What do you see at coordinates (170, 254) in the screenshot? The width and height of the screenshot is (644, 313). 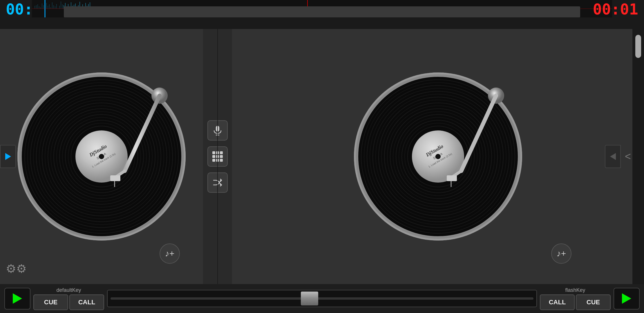 I see `add-music-left-button: ♪+` at bounding box center [170, 254].